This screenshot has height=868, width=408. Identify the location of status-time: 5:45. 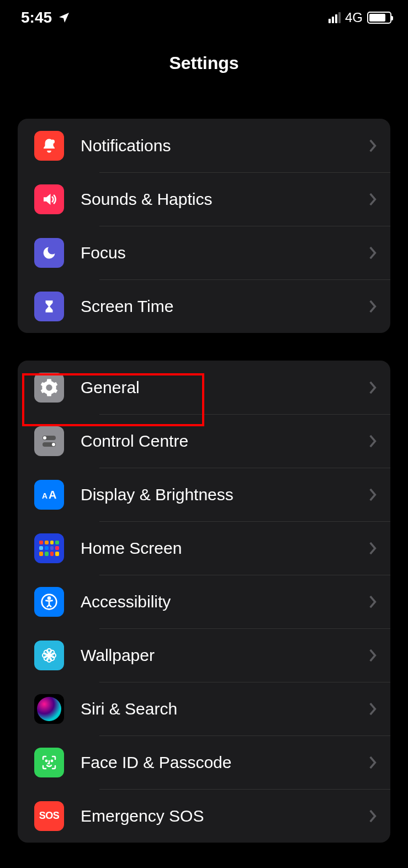
(36, 18).